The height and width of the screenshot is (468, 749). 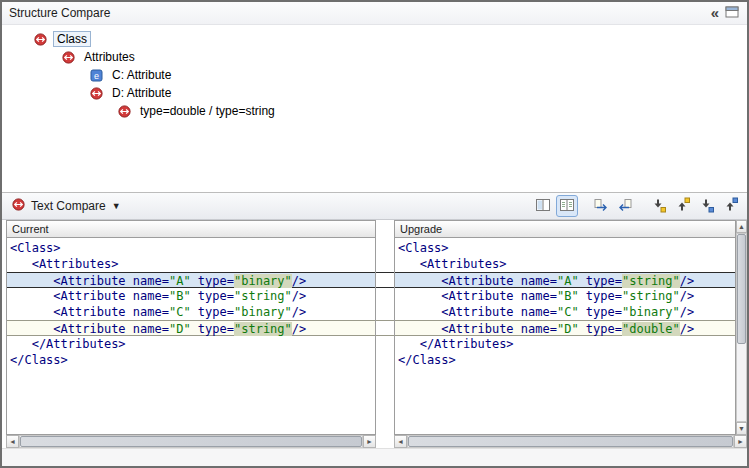 I want to click on down-arrow-yellow-icon, so click(x=659, y=206).